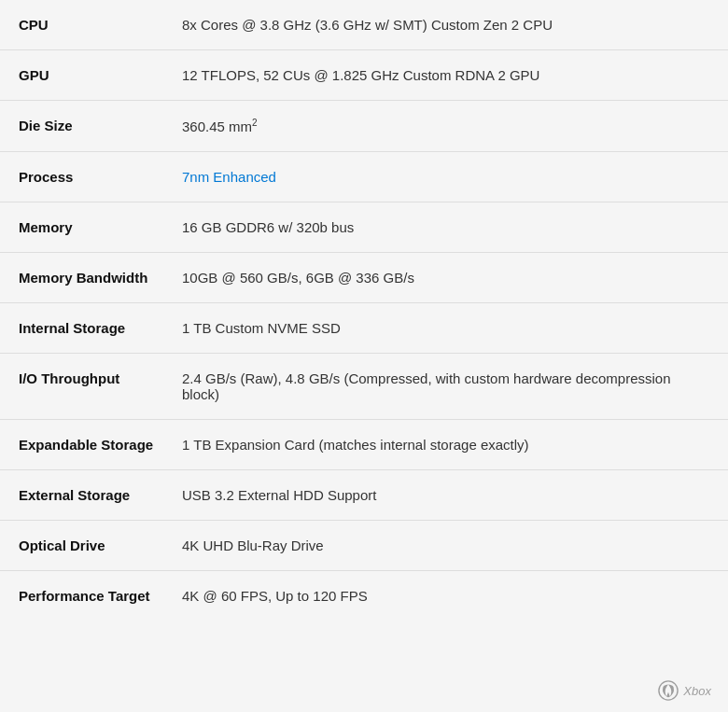 This screenshot has height=712, width=728. I want to click on table-row: External StorageUSB 3.2 External HDD Sup…, so click(364, 496).